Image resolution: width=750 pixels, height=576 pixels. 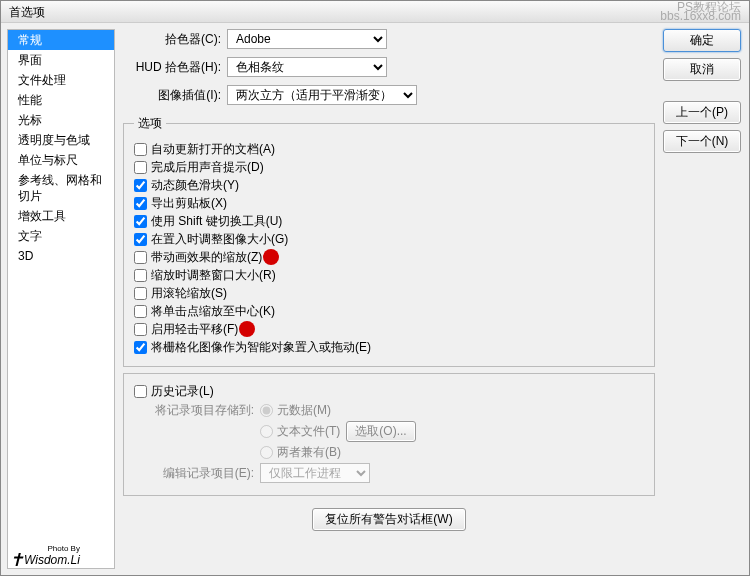 I want to click on history-choose-button: 选取(O)..., so click(x=380, y=432).